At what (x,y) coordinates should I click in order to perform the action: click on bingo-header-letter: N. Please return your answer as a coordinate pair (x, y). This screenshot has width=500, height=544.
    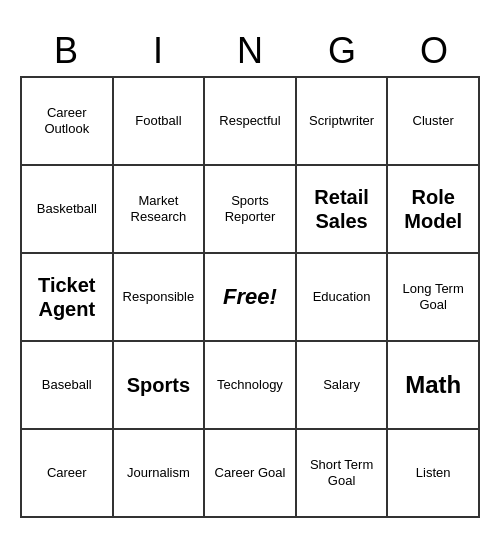
    Looking at the image, I should click on (250, 51).